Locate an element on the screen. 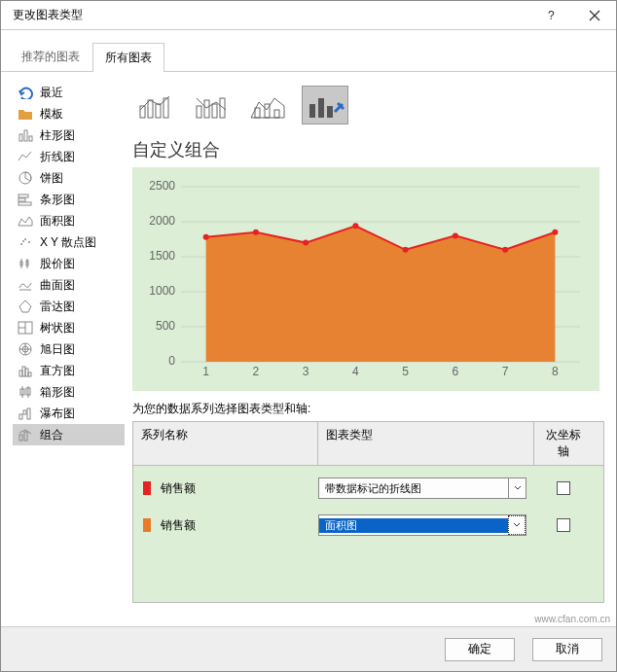 The height and width of the screenshot is (672, 617). stock-chart-icon is located at coordinates (25, 264).